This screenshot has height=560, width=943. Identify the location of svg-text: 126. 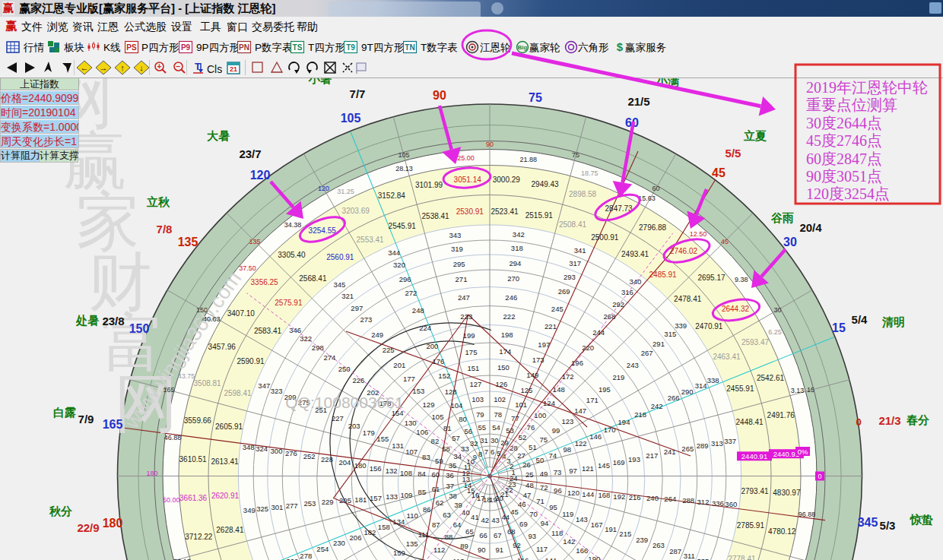
(501, 384).